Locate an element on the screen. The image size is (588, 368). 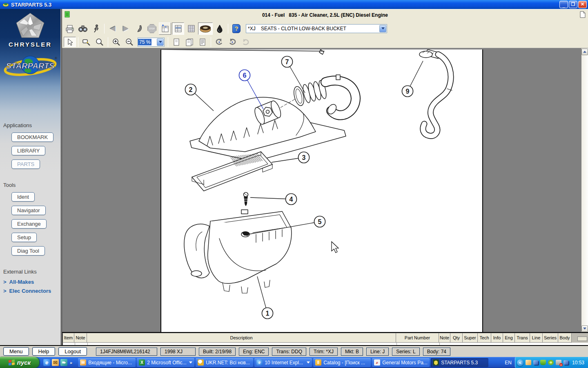
task-inbox: ✉ Входящие - Micro... is located at coordinates (107, 363).